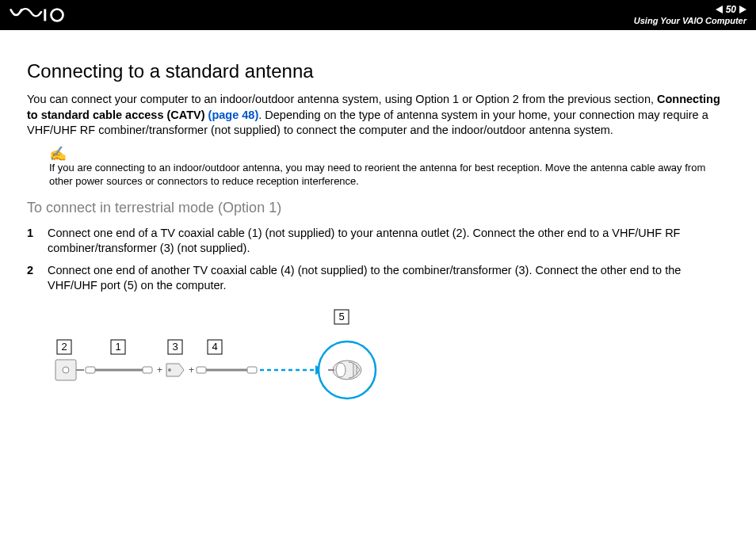 The image size is (756, 534). What do you see at coordinates (119, 370) in the screenshot?
I see `coax-cable-1-icon` at bounding box center [119, 370].